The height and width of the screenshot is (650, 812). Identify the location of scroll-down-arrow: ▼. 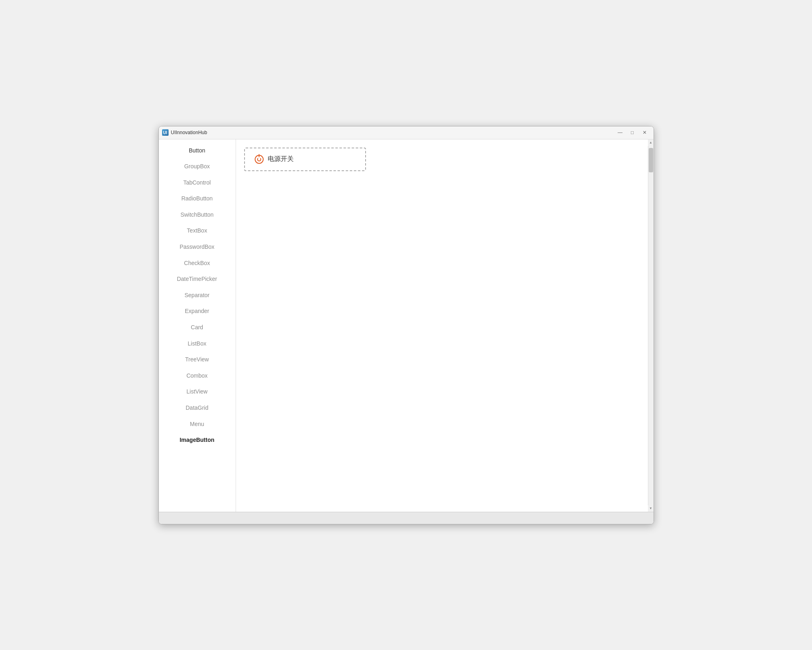
(651, 509).